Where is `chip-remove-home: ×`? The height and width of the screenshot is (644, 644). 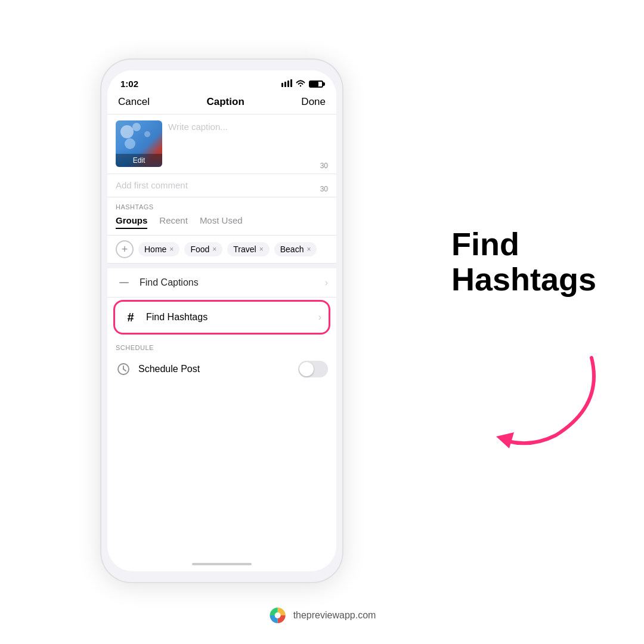 chip-remove-home: × is located at coordinates (172, 249).